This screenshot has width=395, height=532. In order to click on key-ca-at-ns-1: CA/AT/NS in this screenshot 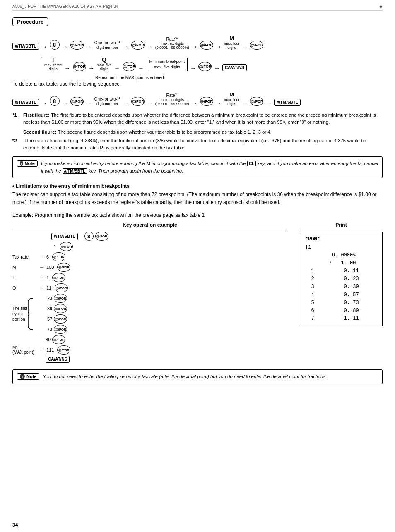, I will do `click(234, 68)`.